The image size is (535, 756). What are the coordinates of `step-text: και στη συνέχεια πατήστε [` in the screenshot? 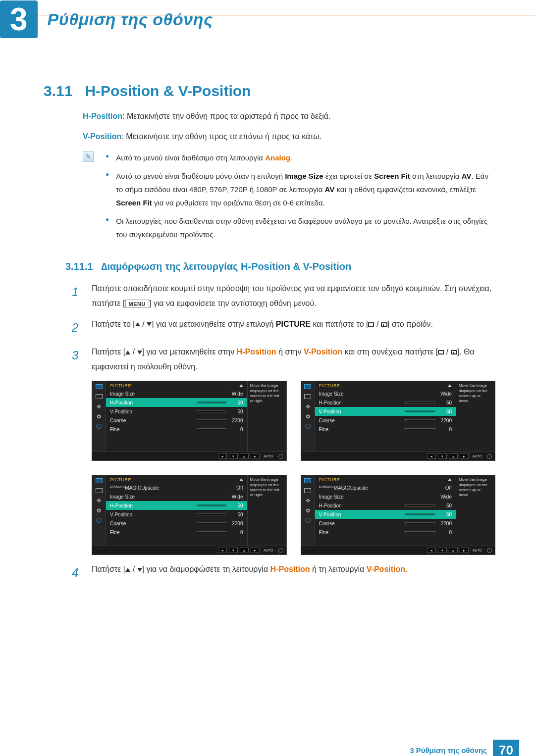 It's located at (390, 352).